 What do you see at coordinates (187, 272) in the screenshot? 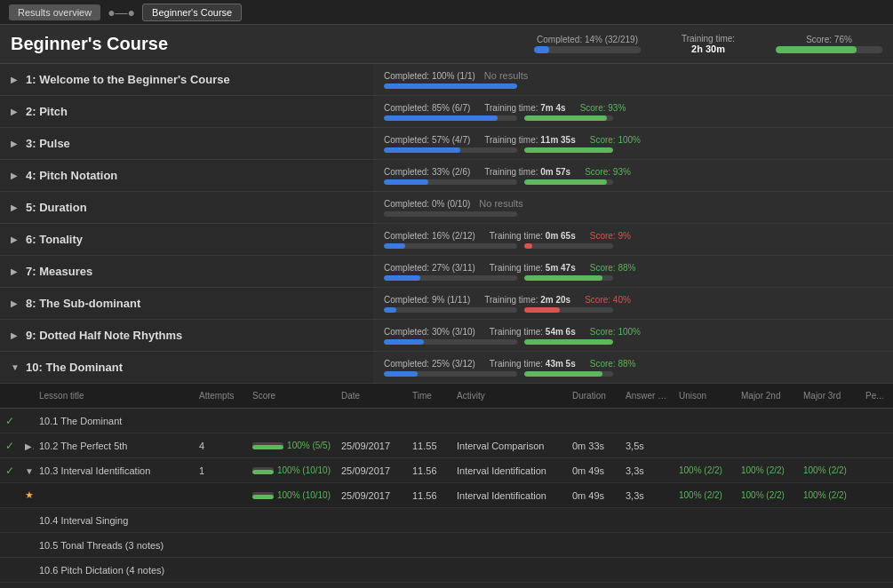
I see `course-left-7: ▶ 7: Measures` at bounding box center [187, 272].